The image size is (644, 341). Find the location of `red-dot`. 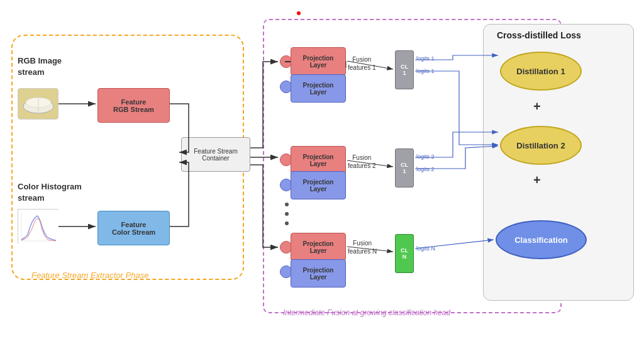

red-dot is located at coordinates (299, 13).